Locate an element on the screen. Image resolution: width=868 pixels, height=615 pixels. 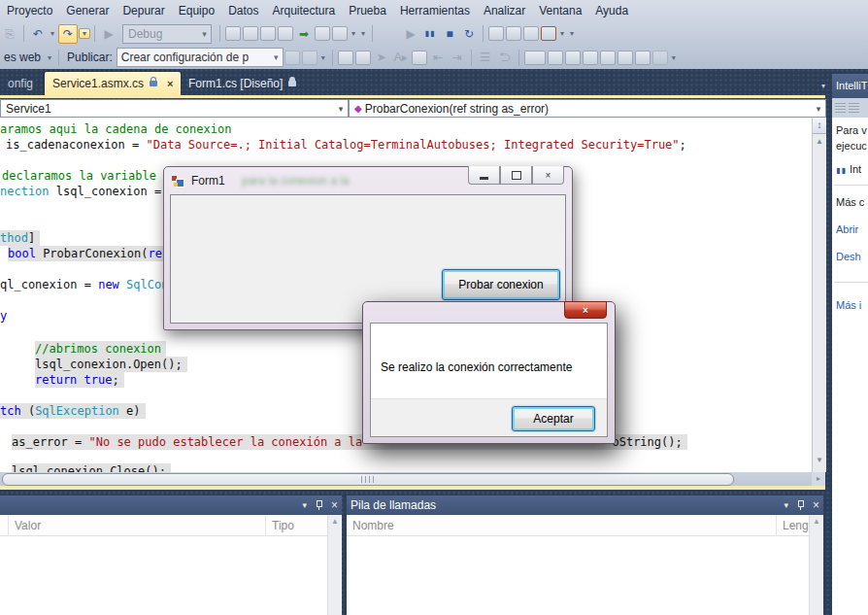
import-book-icon is located at coordinates (625, 58).